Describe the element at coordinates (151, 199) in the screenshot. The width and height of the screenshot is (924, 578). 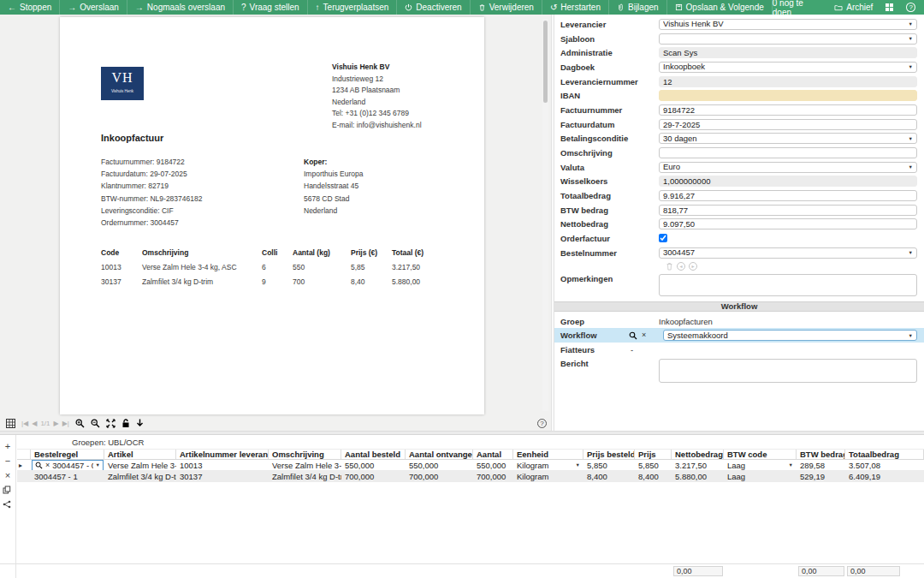
I see `vat-number-line: BTW-nummer: NL9-283746182` at that location.